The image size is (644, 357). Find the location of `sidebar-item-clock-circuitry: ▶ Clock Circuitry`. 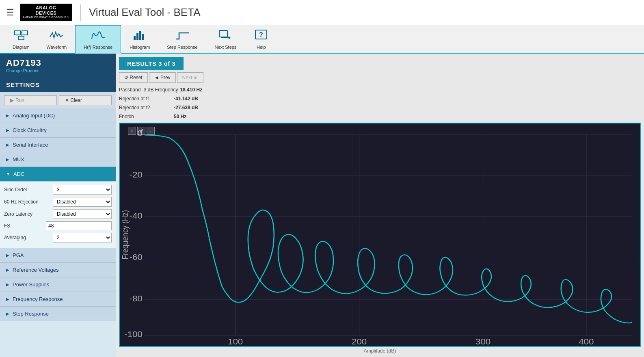

sidebar-item-clock-circuitry: ▶ Clock Circuitry is located at coordinates (58, 130).